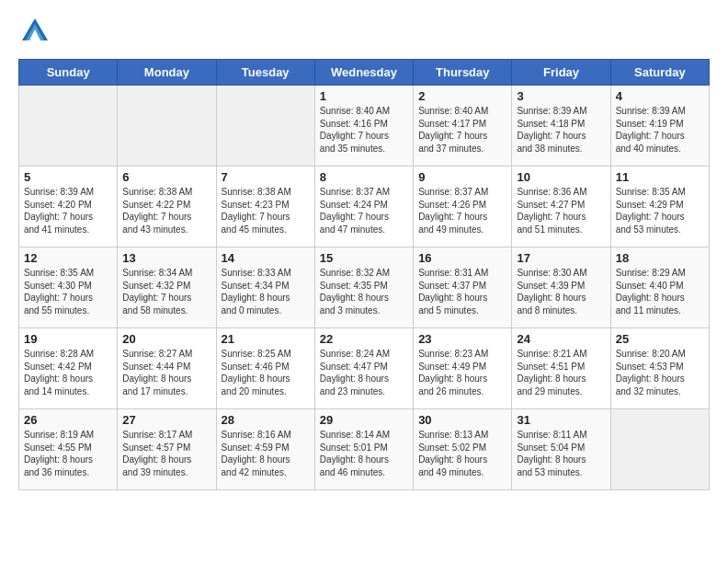  What do you see at coordinates (37, 31) in the screenshot?
I see `logo` at bounding box center [37, 31].